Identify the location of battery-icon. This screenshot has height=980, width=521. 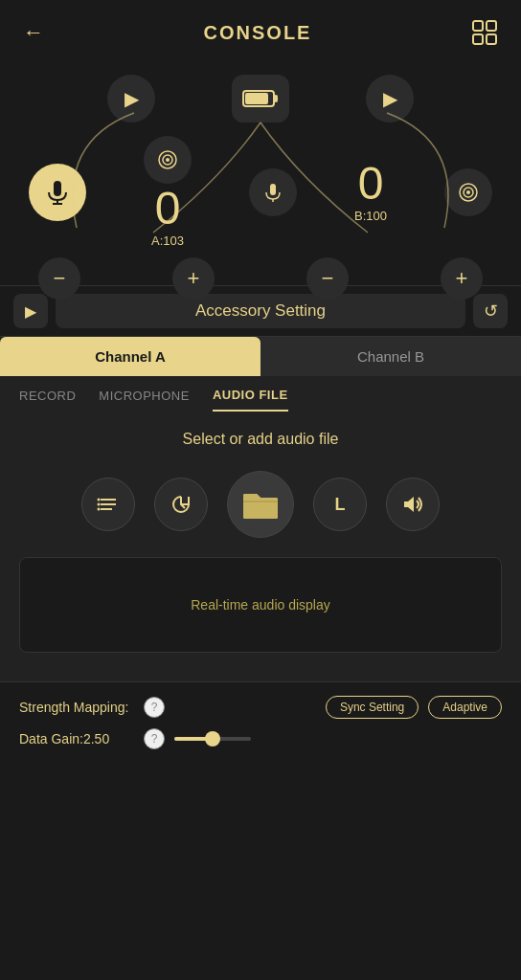
(260, 99).